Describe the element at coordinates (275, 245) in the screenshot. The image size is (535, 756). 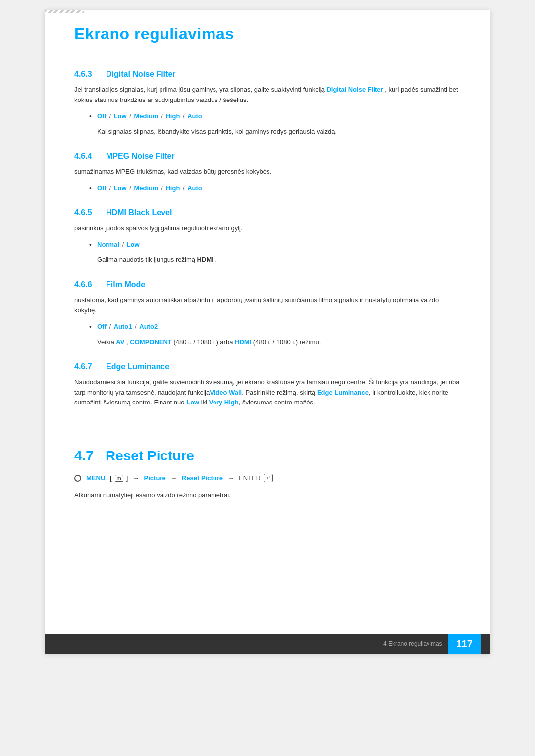
I see `list-item-465: Normal / Low` at that location.